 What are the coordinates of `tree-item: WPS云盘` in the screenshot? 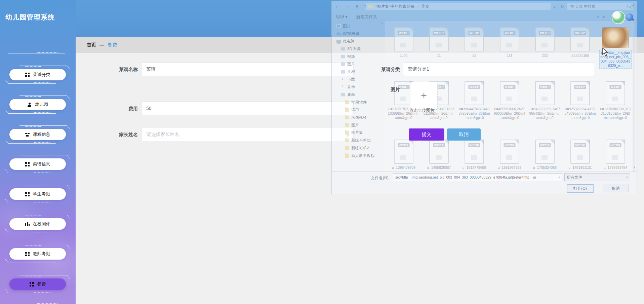 It's located at (360, 34).